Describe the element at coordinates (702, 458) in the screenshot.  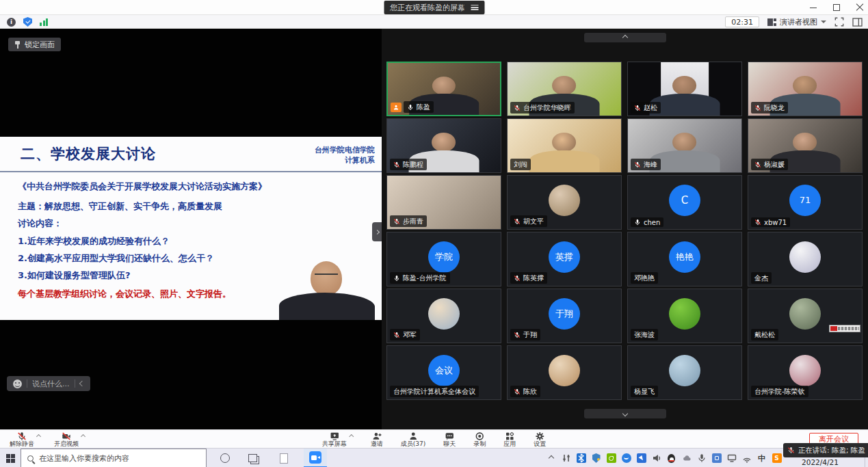
I see `tray-microphone-icon` at that location.